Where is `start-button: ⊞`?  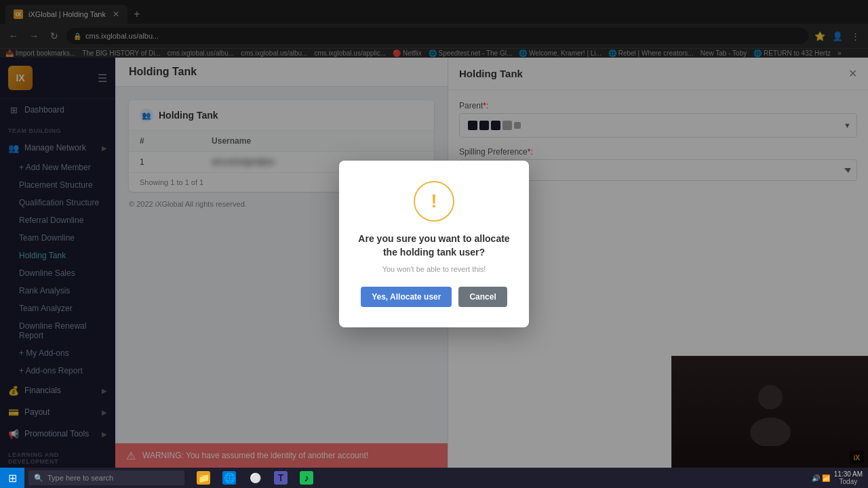
start-button: ⊞ is located at coordinates (12, 478).